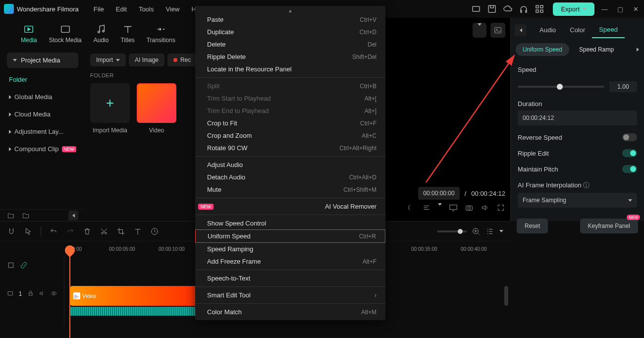  Describe the element at coordinates (452, 231) in the screenshot. I see `zoom-slider` at that location.